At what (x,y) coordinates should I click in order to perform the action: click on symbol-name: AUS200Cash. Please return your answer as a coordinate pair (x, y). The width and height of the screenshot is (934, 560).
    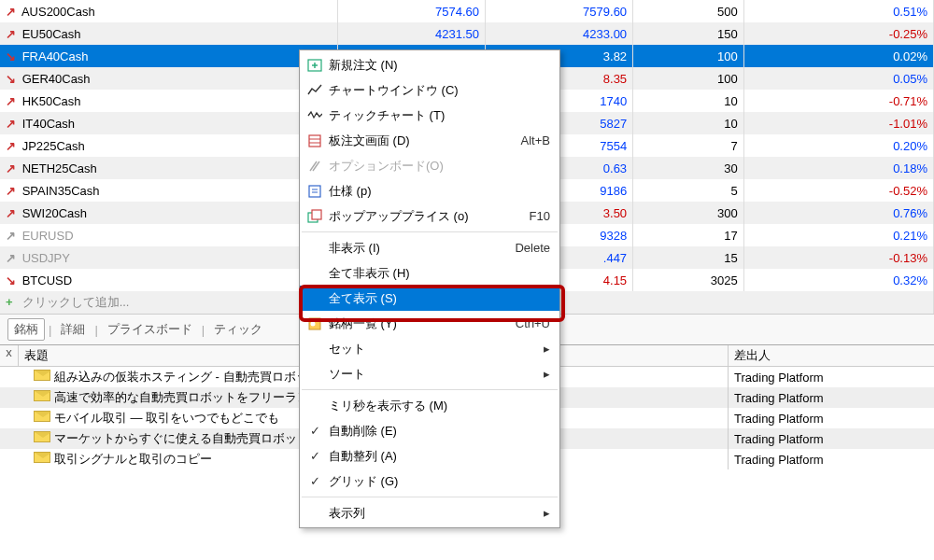
    Looking at the image, I should click on (58, 11).